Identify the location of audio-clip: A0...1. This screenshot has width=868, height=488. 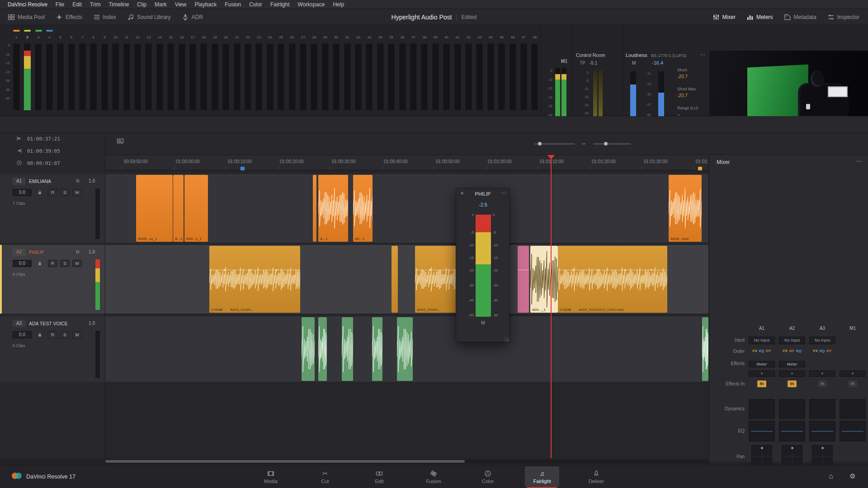
(363, 208).